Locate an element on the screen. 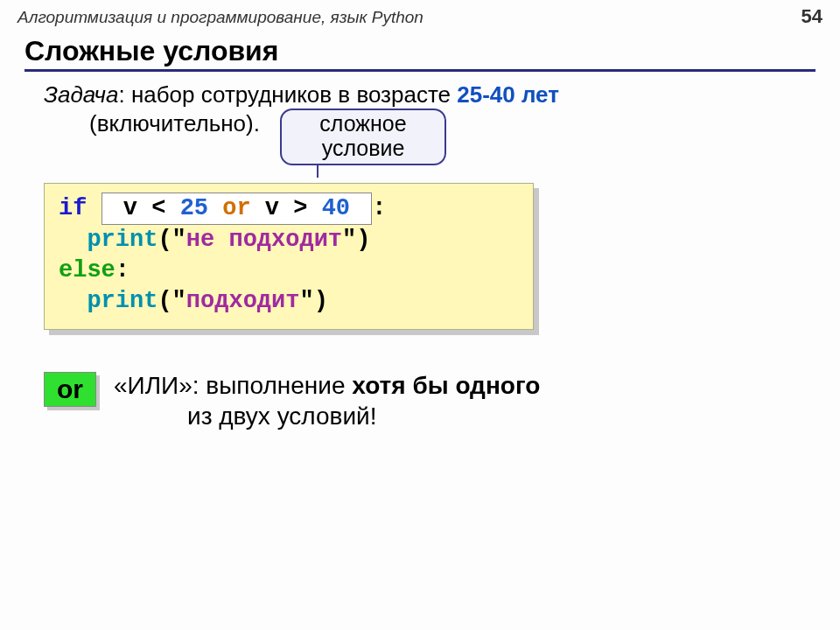  num-25: 25 is located at coordinates (194, 208).